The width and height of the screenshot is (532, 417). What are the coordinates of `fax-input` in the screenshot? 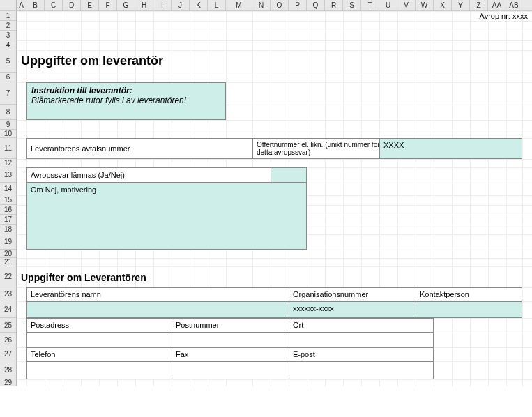 It's located at (239, 370).